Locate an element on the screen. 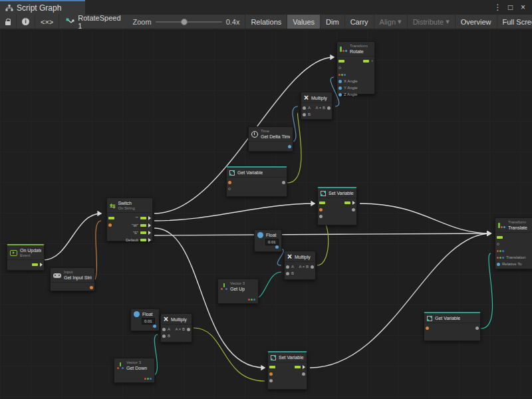 Image resolution: width=532 pixels, height=399 pixels. node-on-update: On Update Event is located at coordinates (25, 257).